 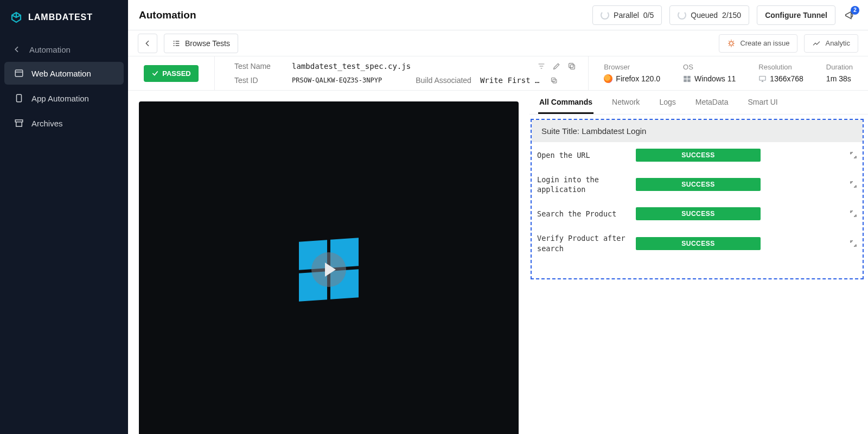 I want to click on browser-value: Firefox 120.0, so click(x=638, y=79).